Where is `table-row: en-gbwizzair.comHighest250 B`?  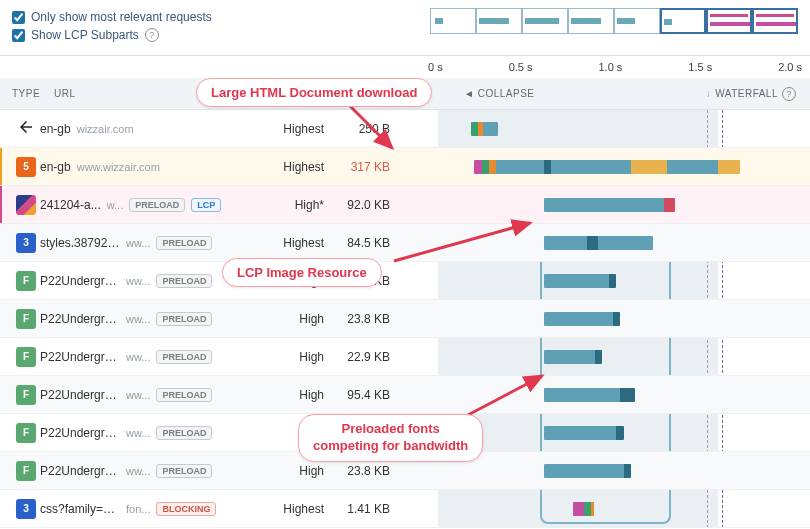
table-row: en-gbwizzair.comHighest250 B is located at coordinates (405, 129).